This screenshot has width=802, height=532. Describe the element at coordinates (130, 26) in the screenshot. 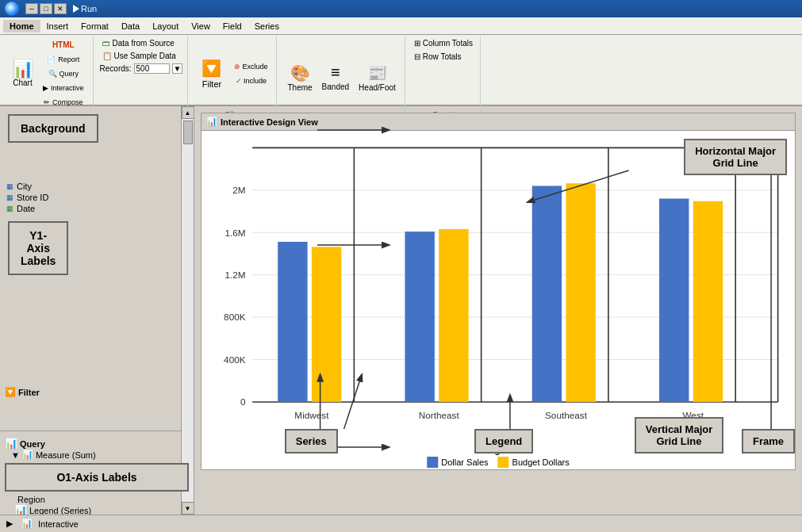

I see `menu-data: Data` at that location.